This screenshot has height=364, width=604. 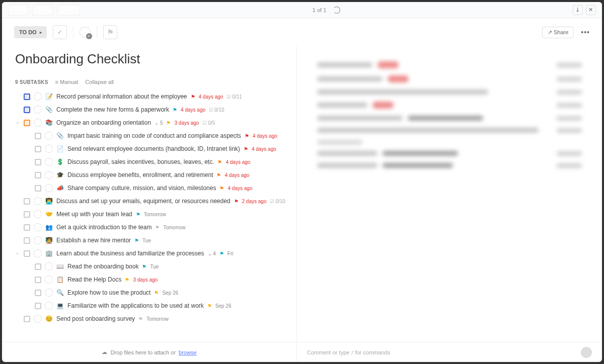 I want to click on task-row: 📣Share company culture, mission, and vis…, so click(x=153, y=188).